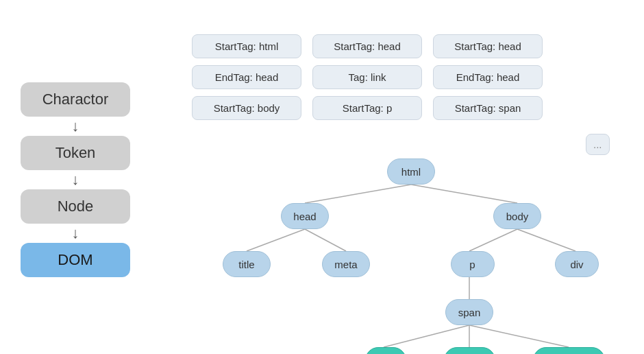 The height and width of the screenshot is (354, 644). What do you see at coordinates (367, 77) in the screenshot?
I see `token-cell-4: Tag: link` at bounding box center [367, 77].